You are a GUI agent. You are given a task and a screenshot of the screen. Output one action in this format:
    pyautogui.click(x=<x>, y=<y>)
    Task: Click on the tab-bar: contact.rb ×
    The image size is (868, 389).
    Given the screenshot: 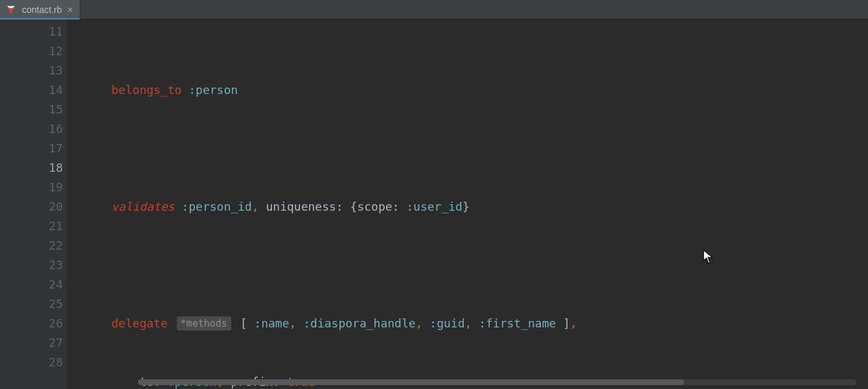 What is the action you would take?
    pyautogui.click(x=434, y=10)
    